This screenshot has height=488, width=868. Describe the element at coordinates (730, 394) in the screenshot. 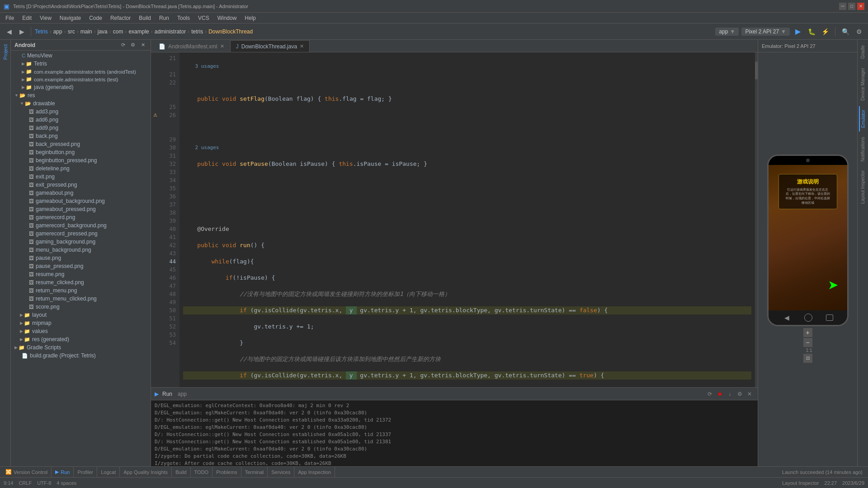

I see `run-scroll-btn: ↓` at that location.